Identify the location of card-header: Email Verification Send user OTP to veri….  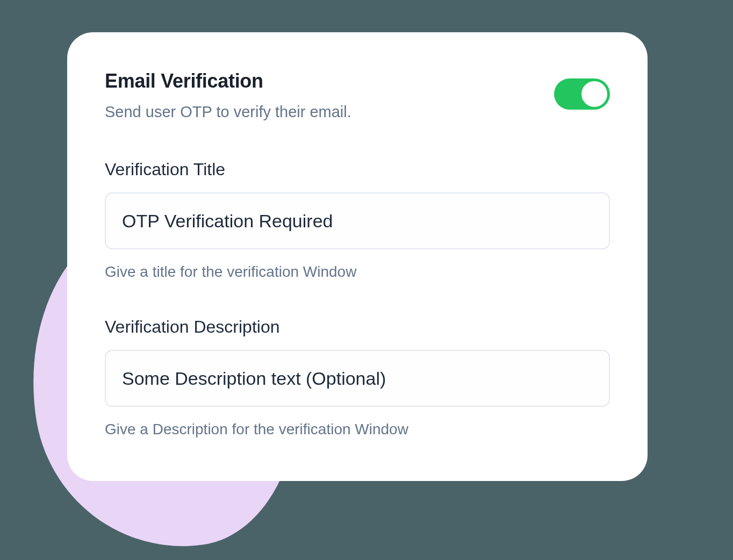
(357, 96).